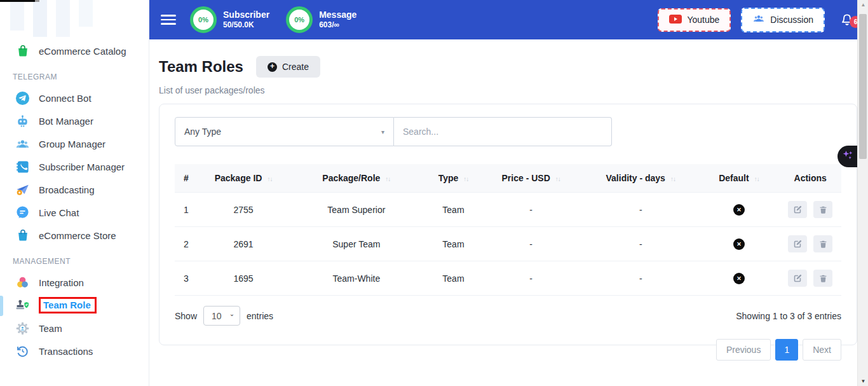  Describe the element at coordinates (356, 178) in the screenshot. I see `col-header-package-role: Package/Role` at that location.